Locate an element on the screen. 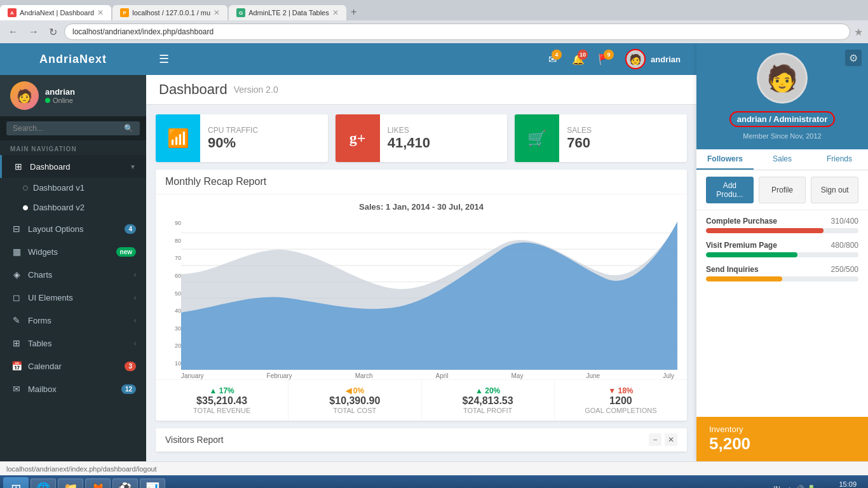  profile-header: 🧑 andrian / Administrator Member Since N… is located at coordinates (782, 97).